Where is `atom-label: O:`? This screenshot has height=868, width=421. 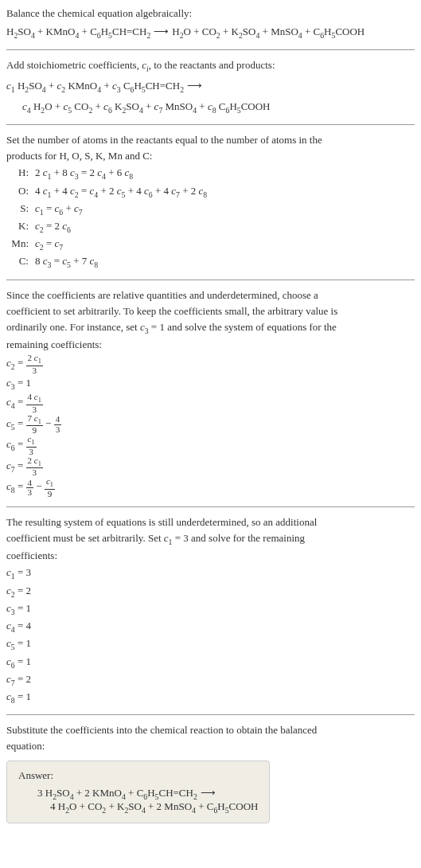 atom-label: O: is located at coordinates (21, 192).